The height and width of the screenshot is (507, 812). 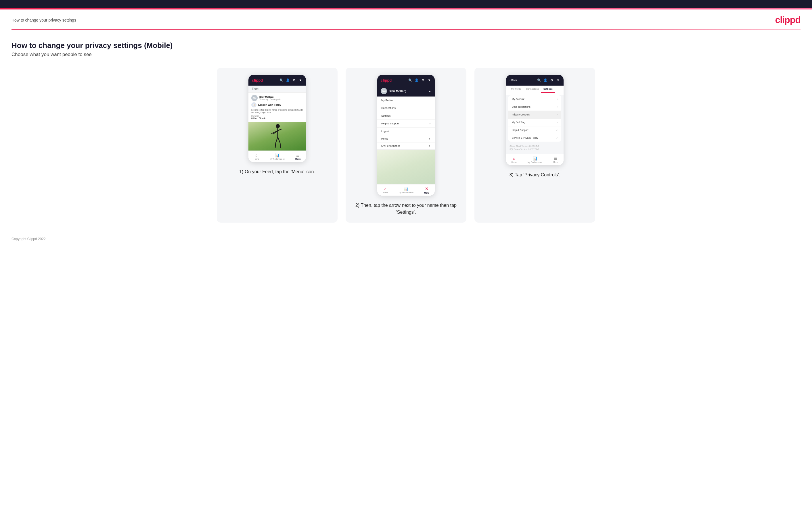 I want to click on settings-item-data-integrations: Data Integrations ›, so click(x=535, y=107).